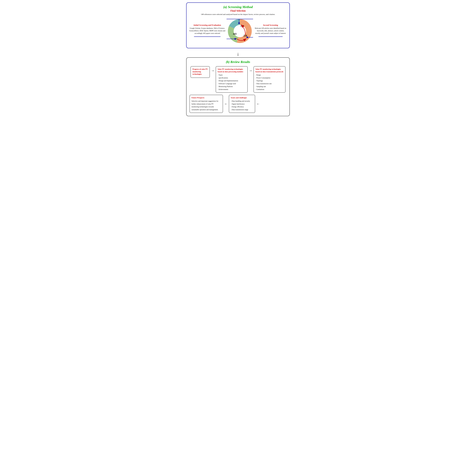 This screenshot has height=452, width=476. Describe the element at coordinates (238, 14) in the screenshot. I see `final-selection-text: 148 references were selected and analyze…` at that location.